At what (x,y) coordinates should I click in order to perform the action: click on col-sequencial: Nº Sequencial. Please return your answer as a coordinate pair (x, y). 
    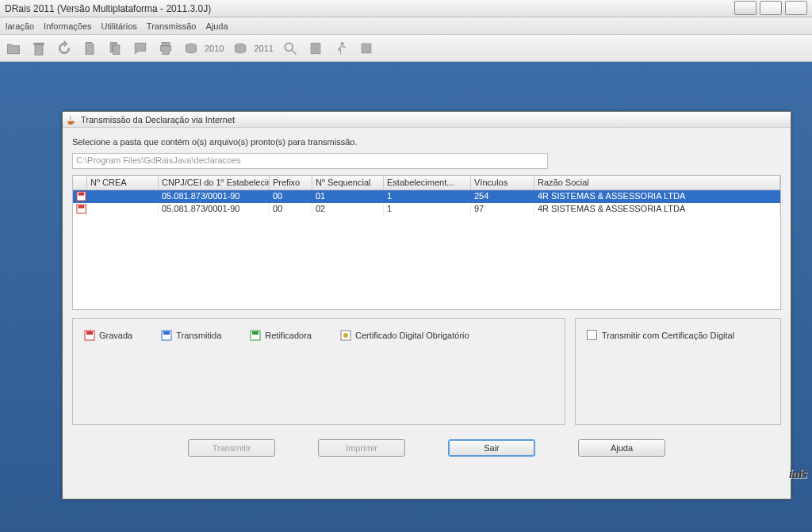
    Looking at the image, I should click on (348, 183).